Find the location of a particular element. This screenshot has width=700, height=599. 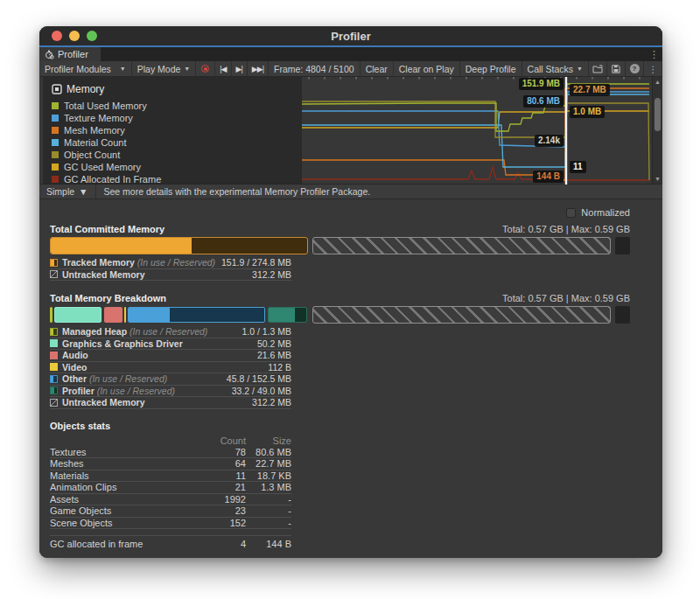

chart-value-label: 22.7 MB is located at coordinates (590, 90).